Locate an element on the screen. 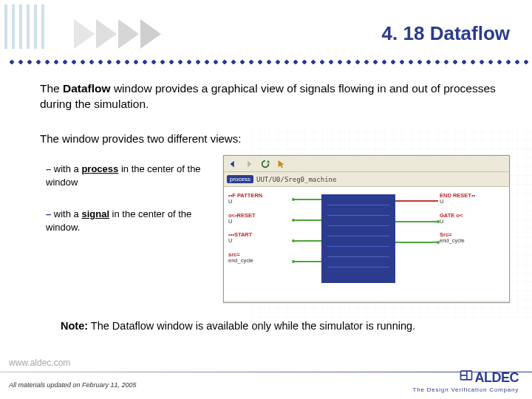 This screenshot has height=399, width=532. aldec-logo-icon is located at coordinates (466, 377).